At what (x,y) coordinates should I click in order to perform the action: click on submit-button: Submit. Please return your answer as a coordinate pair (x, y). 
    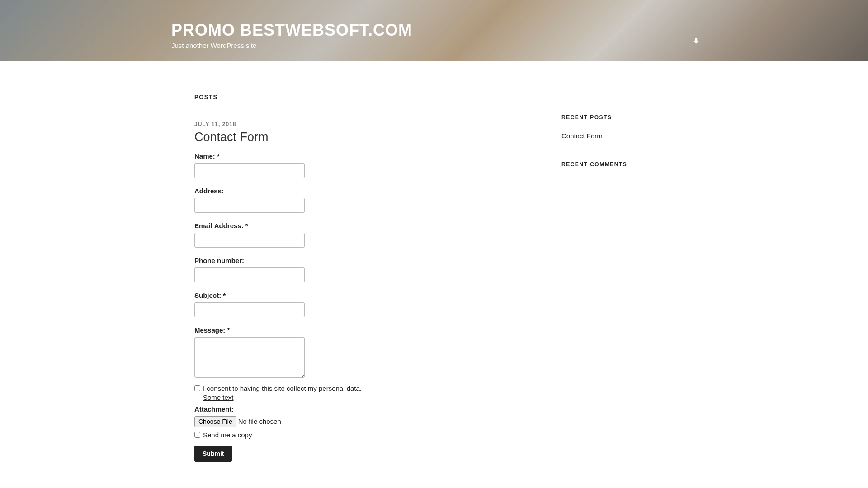
    Looking at the image, I should click on (213, 454).